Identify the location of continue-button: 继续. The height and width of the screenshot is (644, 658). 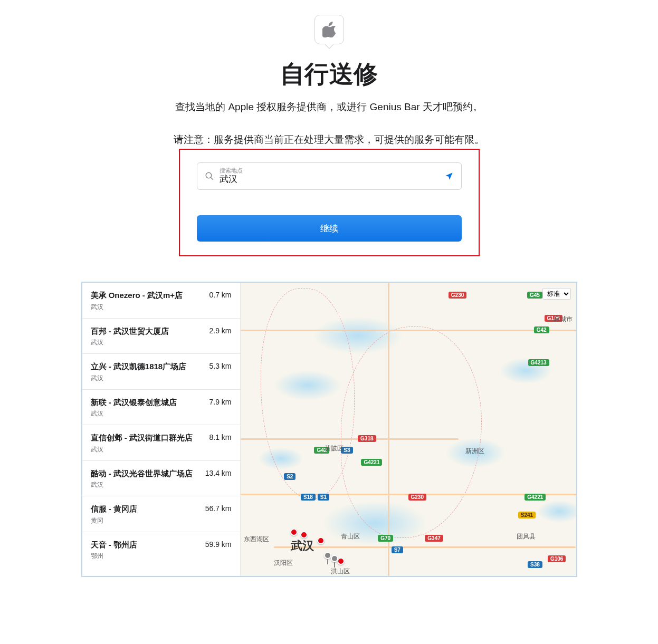
(329, 228).